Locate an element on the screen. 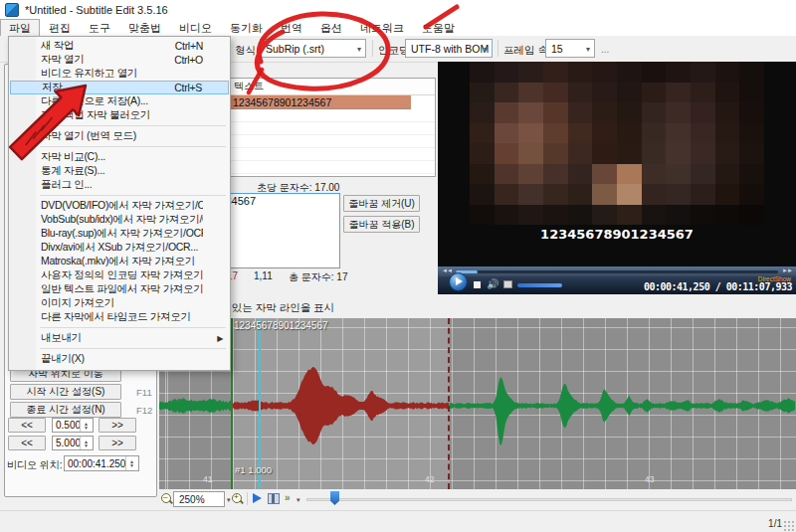 This screenshot has height=532, width=796. file-menu-item-2: 비디오 유지하고 열기 is located at coordinates (119, 74).